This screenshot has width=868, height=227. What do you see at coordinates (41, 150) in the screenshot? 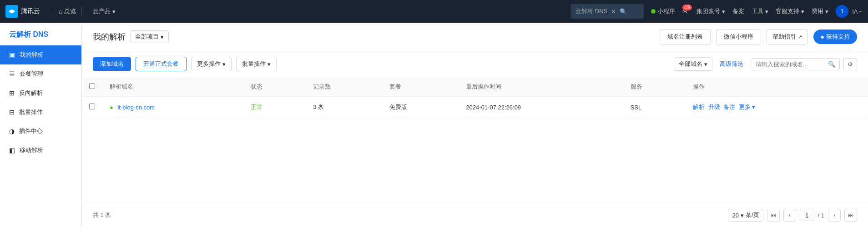
I see `sidebar-item-mobile-analysis: ◧ 移动解析` at bounding box center [41, 150].